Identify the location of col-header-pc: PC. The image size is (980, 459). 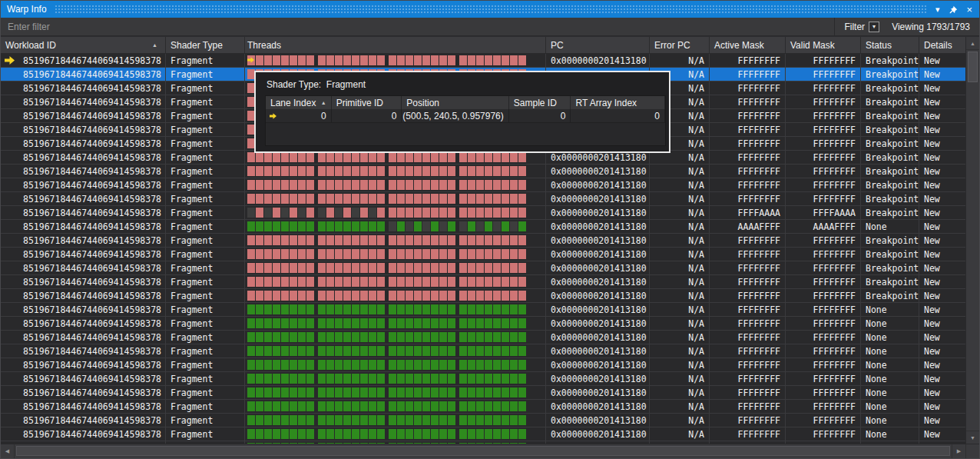
(598, 45).